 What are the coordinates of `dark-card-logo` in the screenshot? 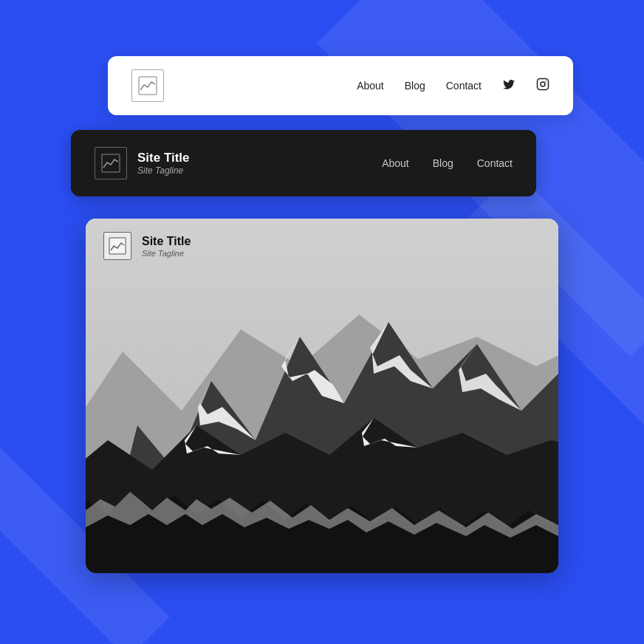 It's located at (111, 163).